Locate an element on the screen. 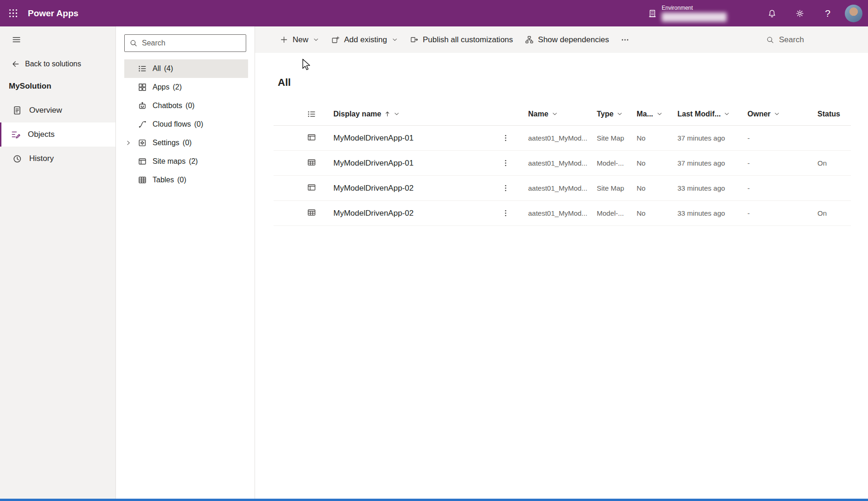 Image resolution: width=868 pixels, height=501 pixels. add-existing-button: Add existing is located at coordinates (364, 40).